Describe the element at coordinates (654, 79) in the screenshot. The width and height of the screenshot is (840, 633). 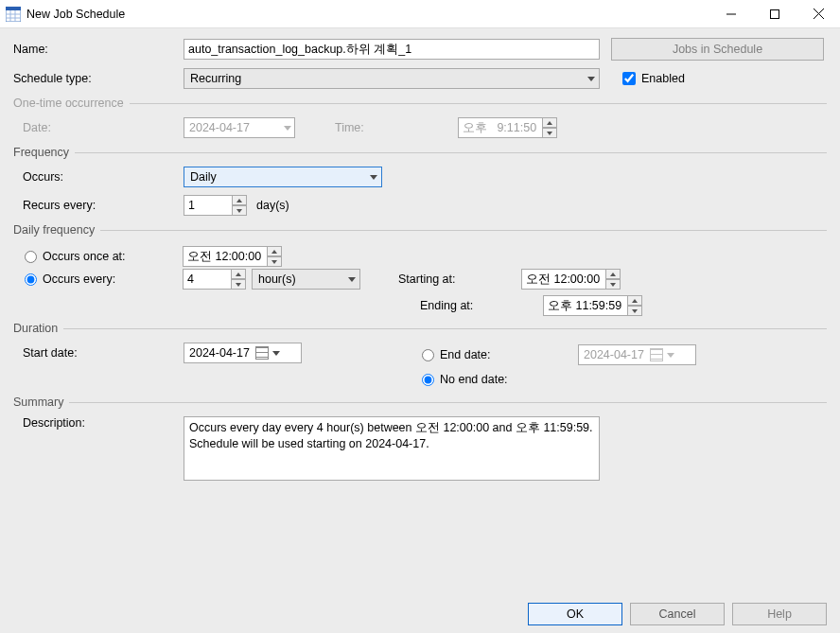
I see `enabled-checkbox-row: Enabled` at that location.